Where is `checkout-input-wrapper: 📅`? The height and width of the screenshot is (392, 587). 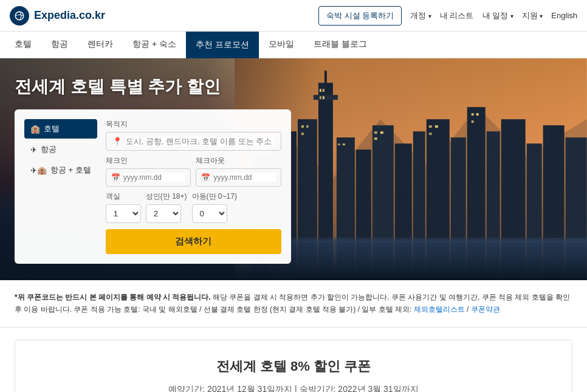
checkout-input-wrapper: 📅 is located at coordinates (238, 177).